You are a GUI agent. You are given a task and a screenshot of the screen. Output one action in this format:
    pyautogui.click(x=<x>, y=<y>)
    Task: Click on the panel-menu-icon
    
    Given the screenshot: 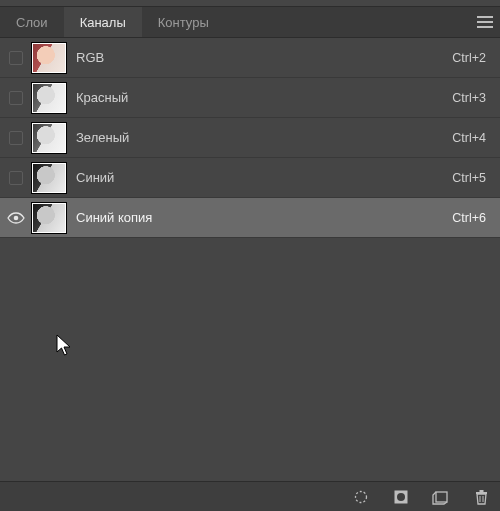 What is the action you would take?
    pyautogui.click(x=485, y=22)
    